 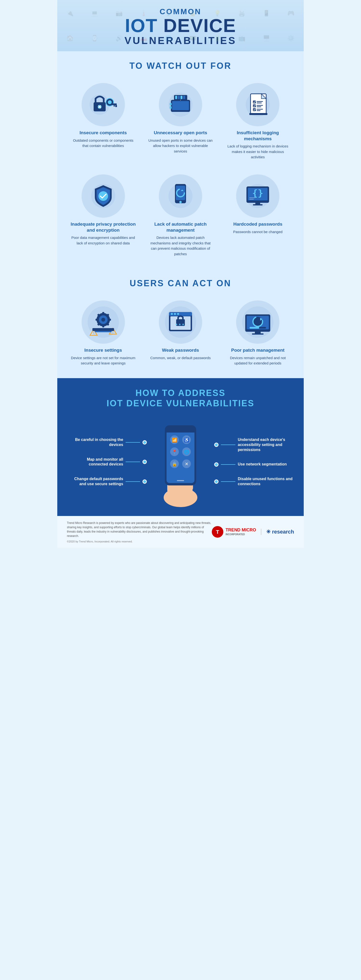 What do you see at coordinates (103, 121) in the screenshot?
I see `card-insecure-components: Insecure components Outdated components …` at bounding box center [103, 121].